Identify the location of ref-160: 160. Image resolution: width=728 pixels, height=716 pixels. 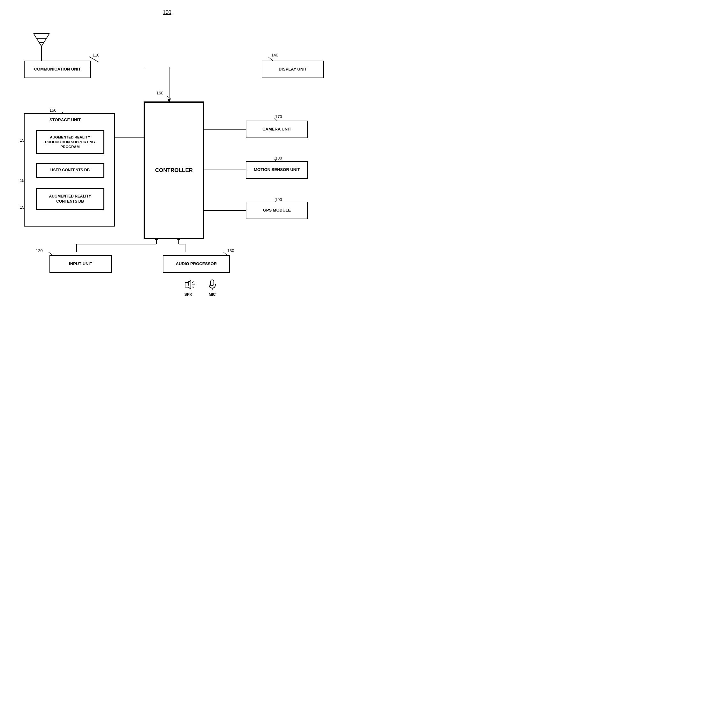
(160, 93).